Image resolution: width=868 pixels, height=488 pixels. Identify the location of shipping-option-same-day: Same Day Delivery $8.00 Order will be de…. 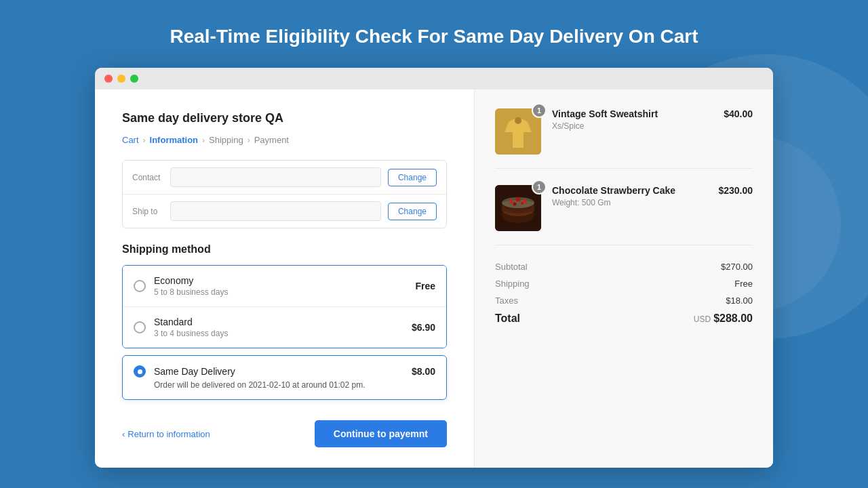
(285, 378).